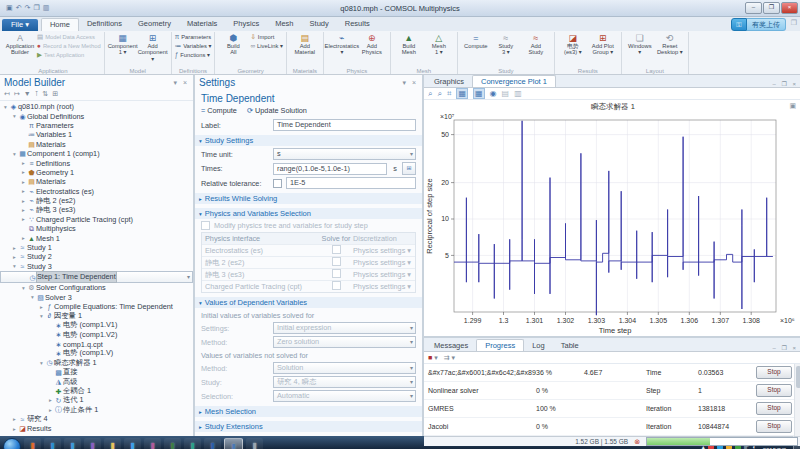  I want to click on tree-node: ∗电势 (comp1.V2), so click(96, 334).